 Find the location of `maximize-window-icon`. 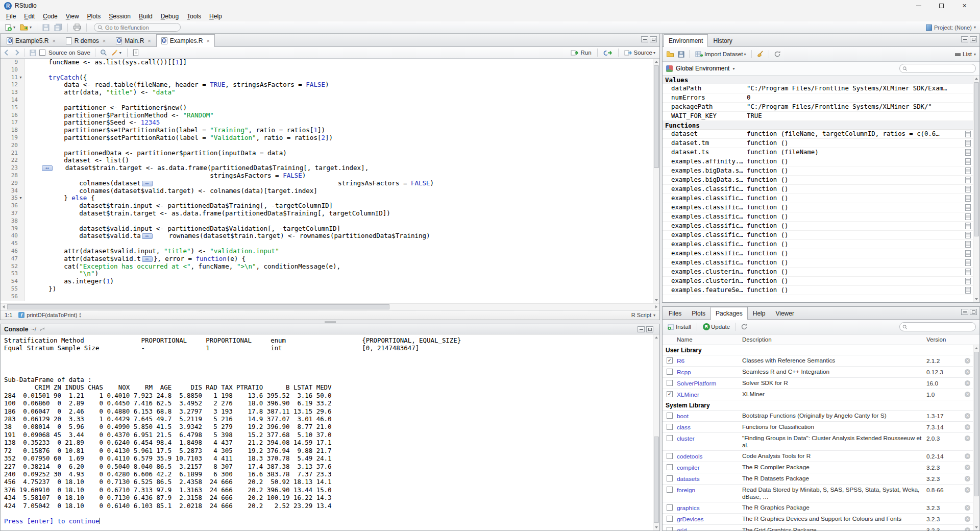

maximize-window-icon is located at coordinates (941, 6).